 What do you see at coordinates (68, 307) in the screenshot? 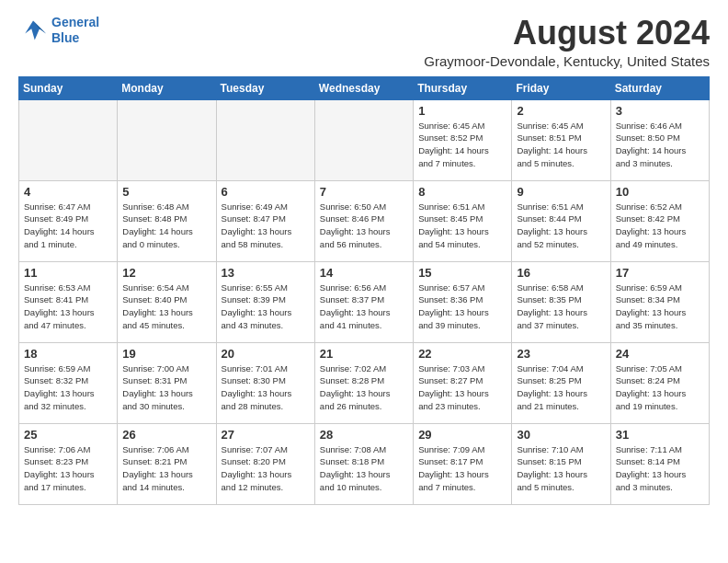
I see `day-info: Sunrise: 6:53 AM Sunset: 8:41 PM Dayligh…` at bounding box center [68, 307].